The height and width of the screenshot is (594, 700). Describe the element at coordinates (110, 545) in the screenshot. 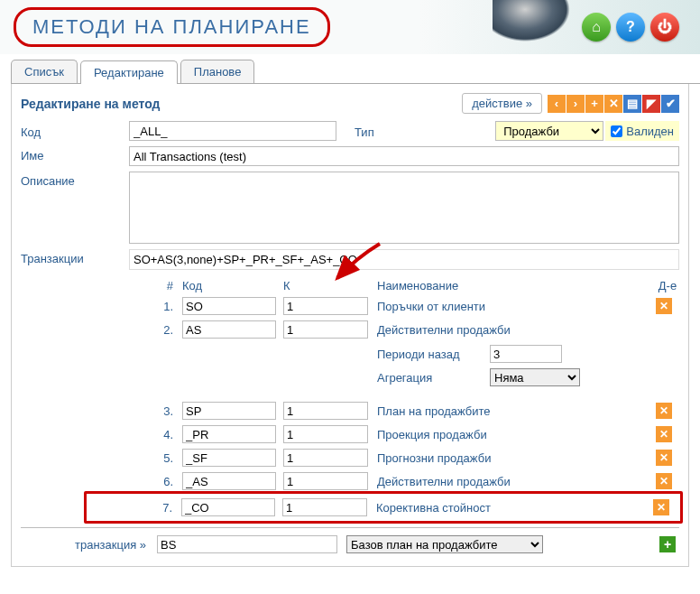

I see `add-tx-link: транзакция »` at that location.